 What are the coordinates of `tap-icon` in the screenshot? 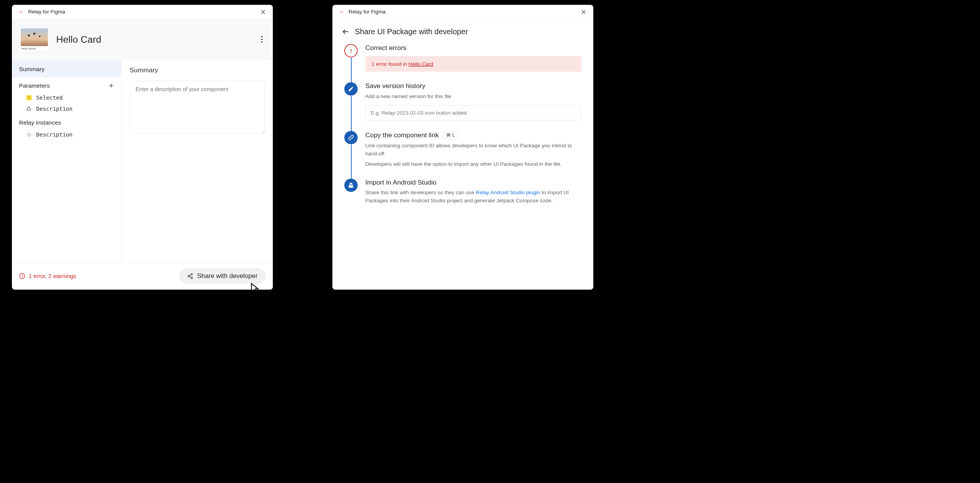 It's located at (29, 109).